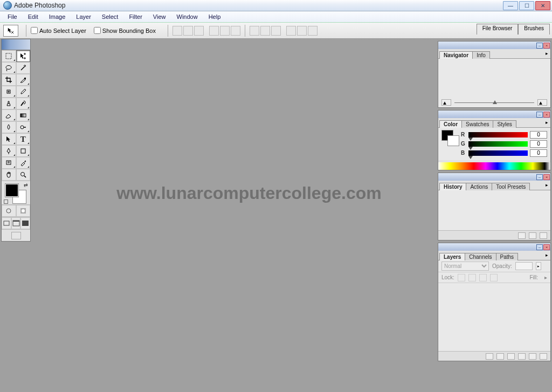 The image size is (552, 392). I want to click on minimize-button: —, so click(510, 5).